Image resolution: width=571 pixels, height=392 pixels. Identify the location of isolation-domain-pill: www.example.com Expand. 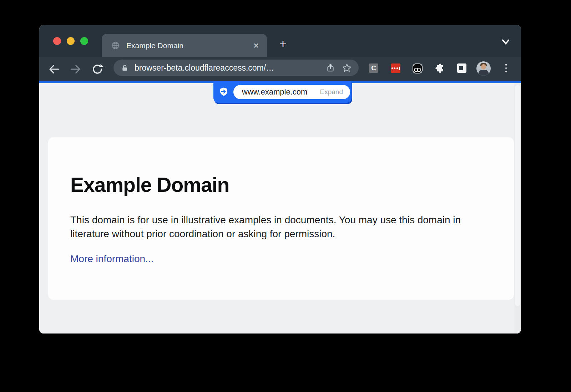
(292, 92).